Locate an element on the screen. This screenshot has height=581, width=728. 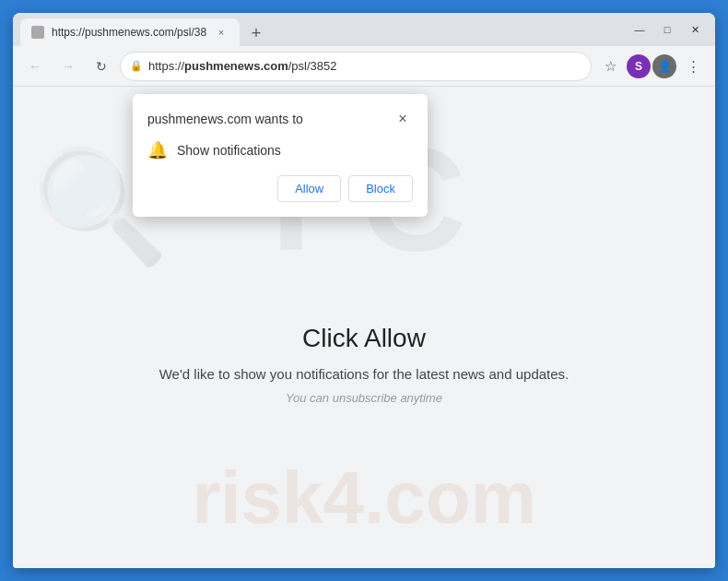
popup-header: pushmenews.com wants to × is located at coordinates (280, 119).